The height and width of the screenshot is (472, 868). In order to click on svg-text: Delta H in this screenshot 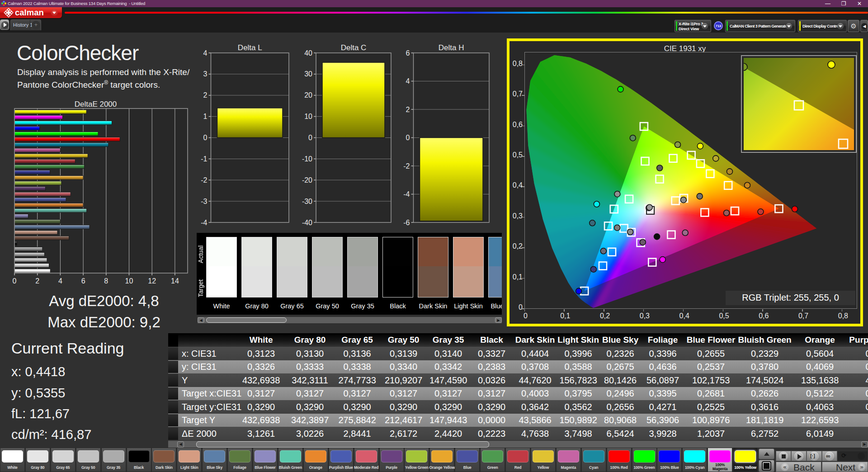, I will do `click(451, 48)`.